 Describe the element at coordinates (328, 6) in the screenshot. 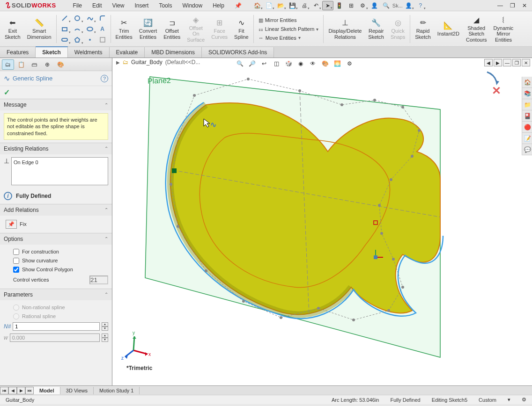

I see `select-icon: ➤` at that location.